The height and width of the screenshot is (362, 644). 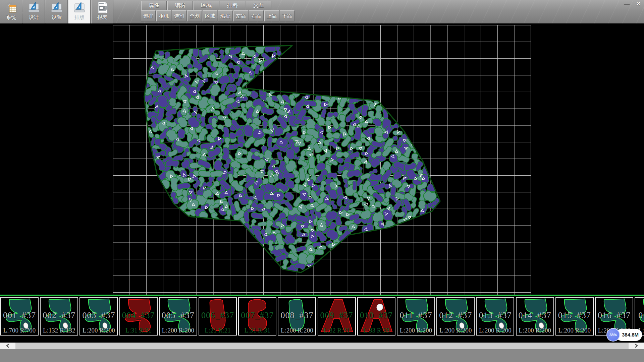 What do you see at coordinates (59, 316) in the screenshot?
I see `thumbnail-cell: 002_#37L:132 R:132` at bounding box center [59, 316].